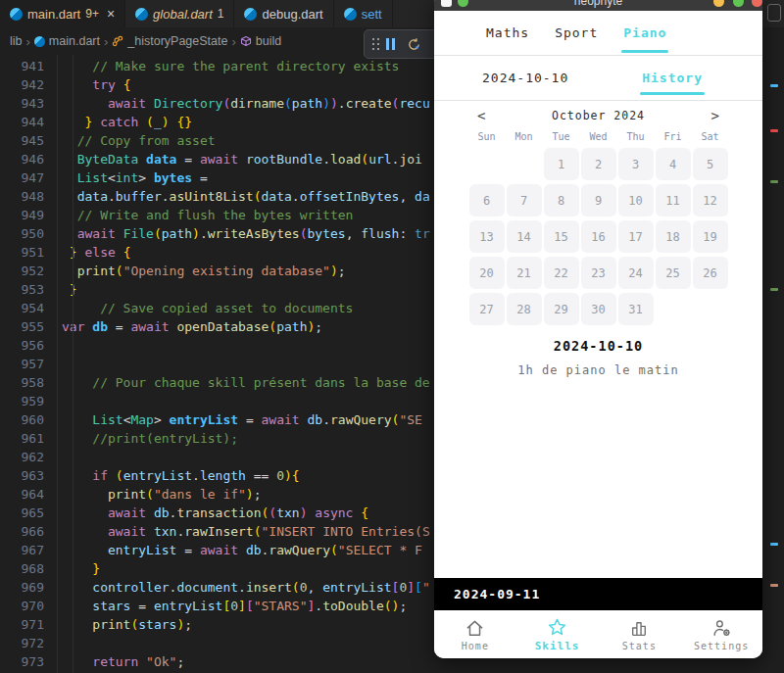 The height and width of the screenshot is (673, 784). I want to click on tab-current-date: 2024-10-10, so click(525, 78).